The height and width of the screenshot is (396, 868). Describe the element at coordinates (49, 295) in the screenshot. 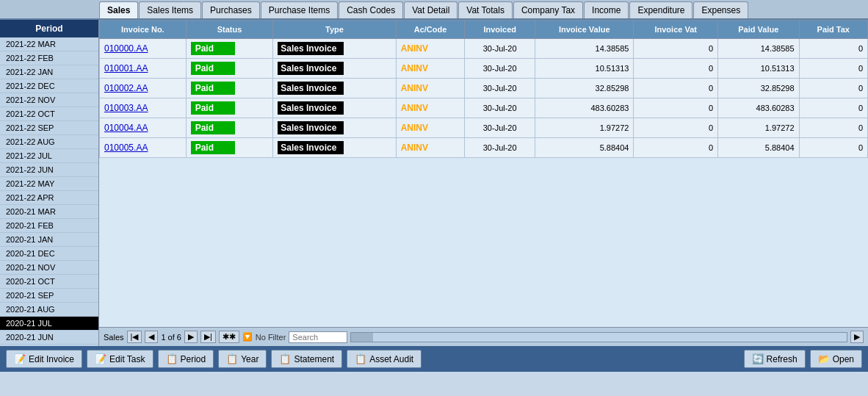

I see `sidebar-item-18: 2020-21 SEP` at that location.